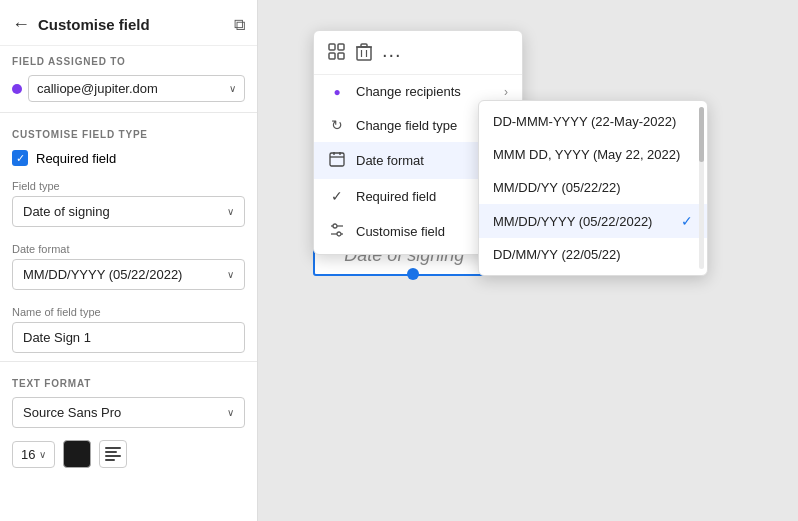  I want to click on refresh-icon: ↻, so click(337, 125).